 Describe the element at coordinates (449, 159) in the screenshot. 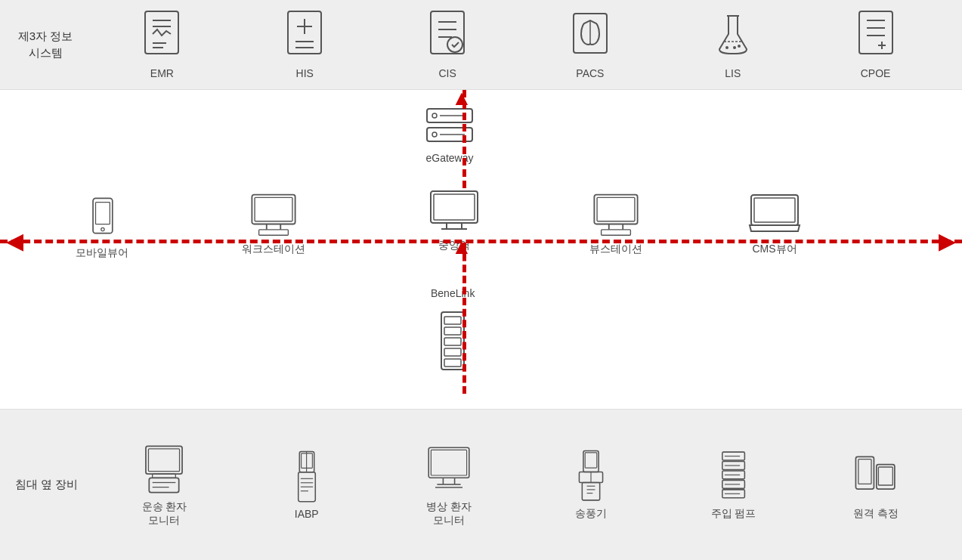

I see `egateway-label: eGateway` at that location.